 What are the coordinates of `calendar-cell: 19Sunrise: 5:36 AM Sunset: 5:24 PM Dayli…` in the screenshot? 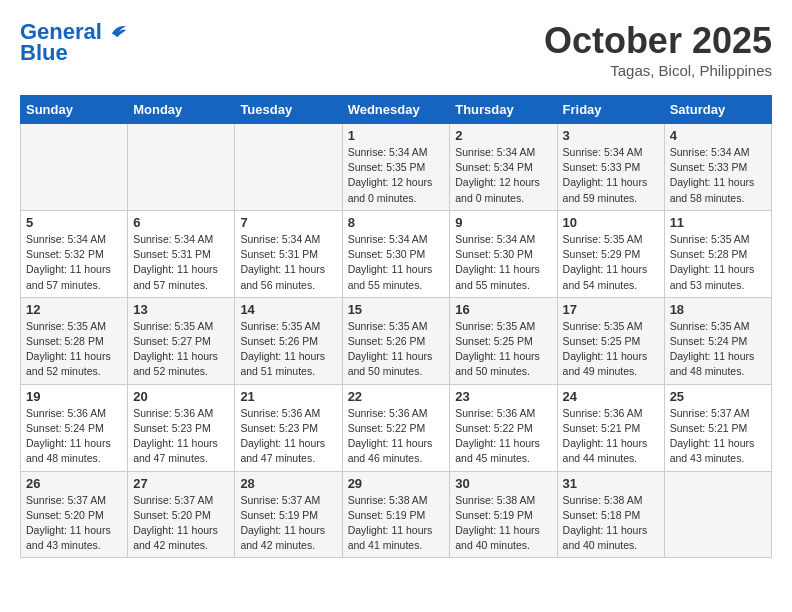 It's located at (74, 428).